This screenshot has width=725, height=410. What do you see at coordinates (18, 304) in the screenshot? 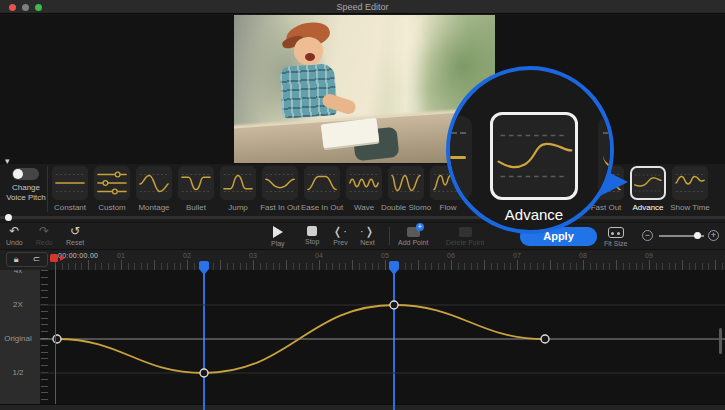
I see `speed-axis-label: 2X` at bounding box center [18, 304].